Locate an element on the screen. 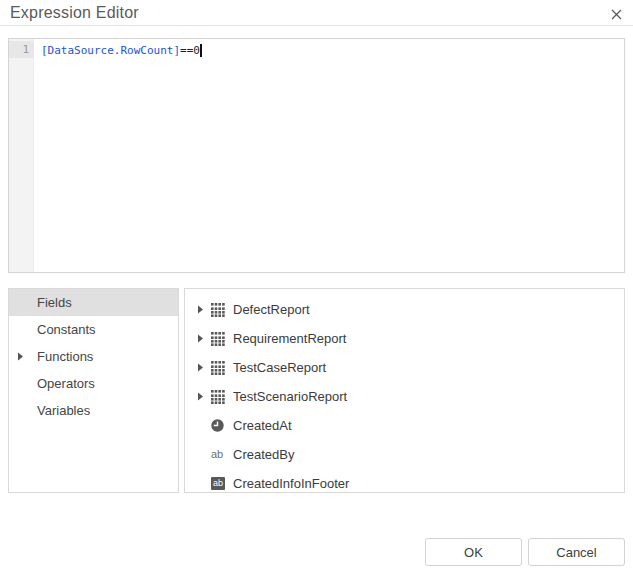  operator-token: ==0 is located at coordinates (190, 50).